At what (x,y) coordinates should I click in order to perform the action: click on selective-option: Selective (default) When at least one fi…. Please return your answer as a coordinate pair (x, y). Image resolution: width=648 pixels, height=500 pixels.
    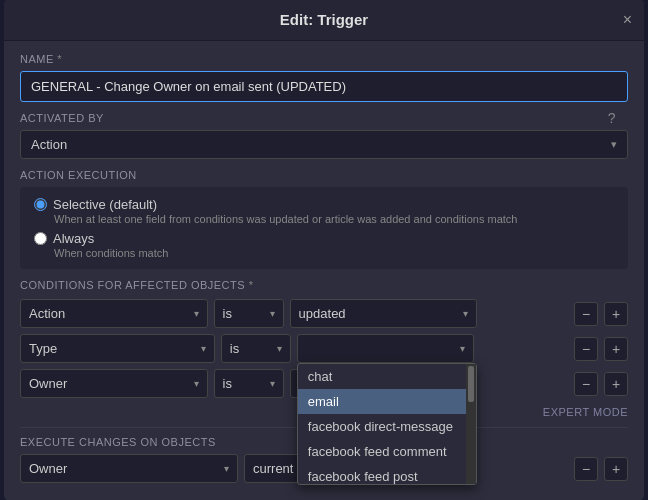
    Looking at the image, I should click on (324, 211).